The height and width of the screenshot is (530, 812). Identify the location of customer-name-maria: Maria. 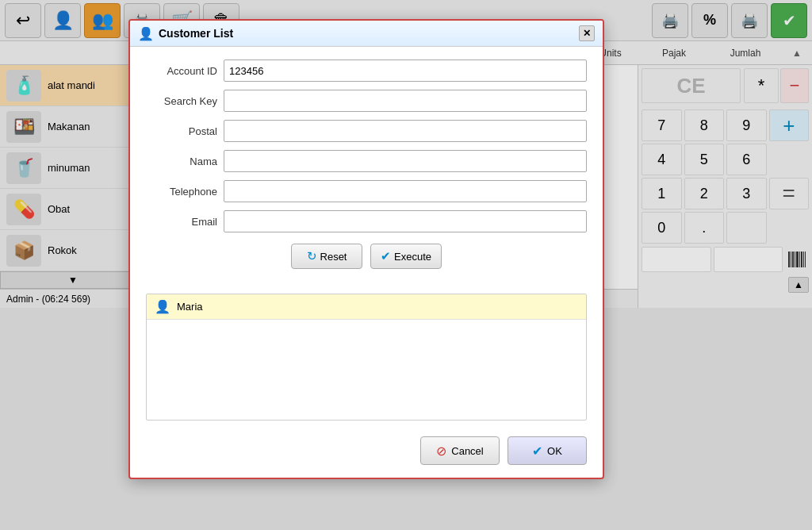
(190, 306).